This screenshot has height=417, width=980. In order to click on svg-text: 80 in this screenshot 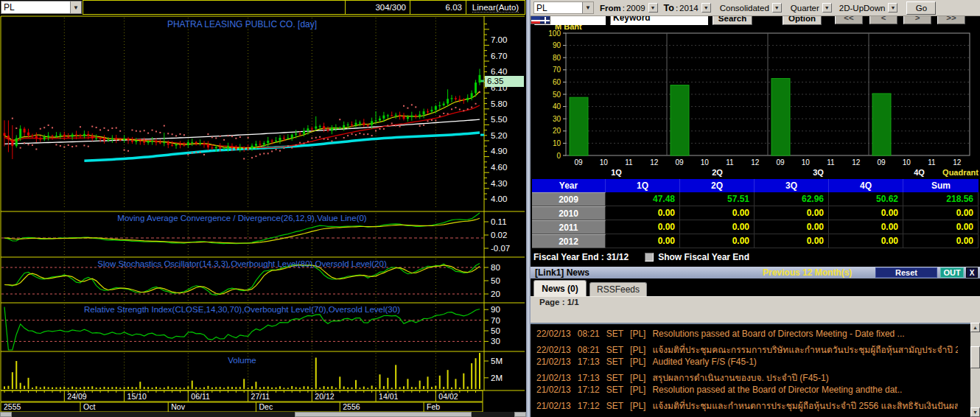, I will do `click(495, 267)`.